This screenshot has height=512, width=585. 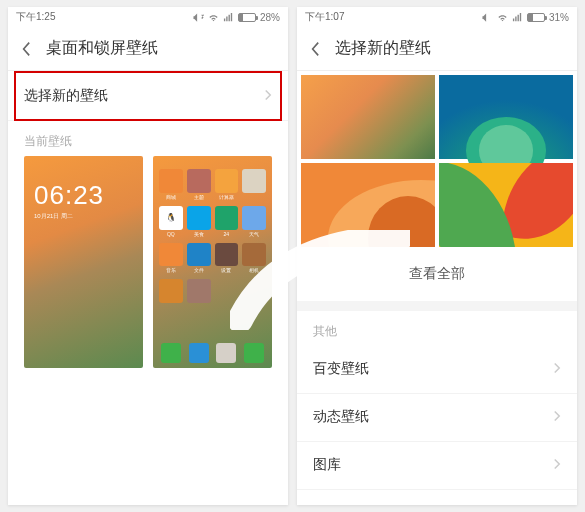 I want to click on select-new-wallpaper-label: 选择新的壁纸, so click(x=66, y=96).